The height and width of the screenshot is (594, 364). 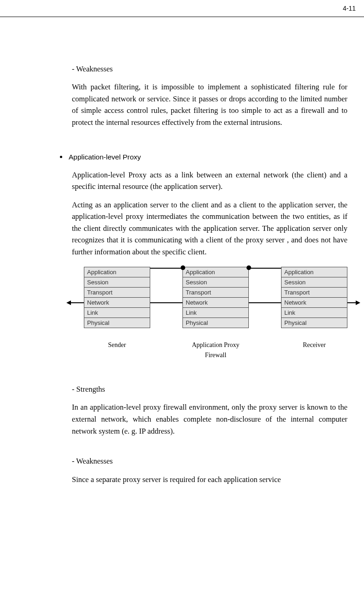 I want to click on label-middle: Application Proxy Firewall, so click(x=216, y=350).